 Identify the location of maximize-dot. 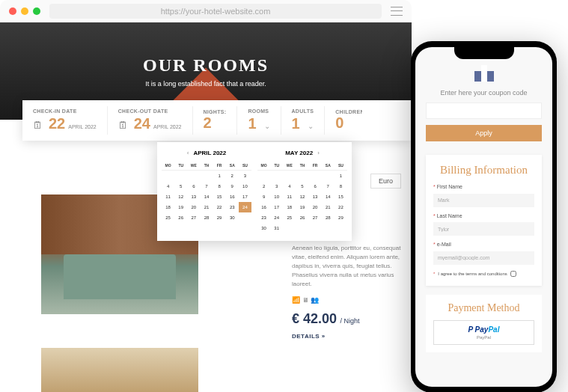
(37, 11).